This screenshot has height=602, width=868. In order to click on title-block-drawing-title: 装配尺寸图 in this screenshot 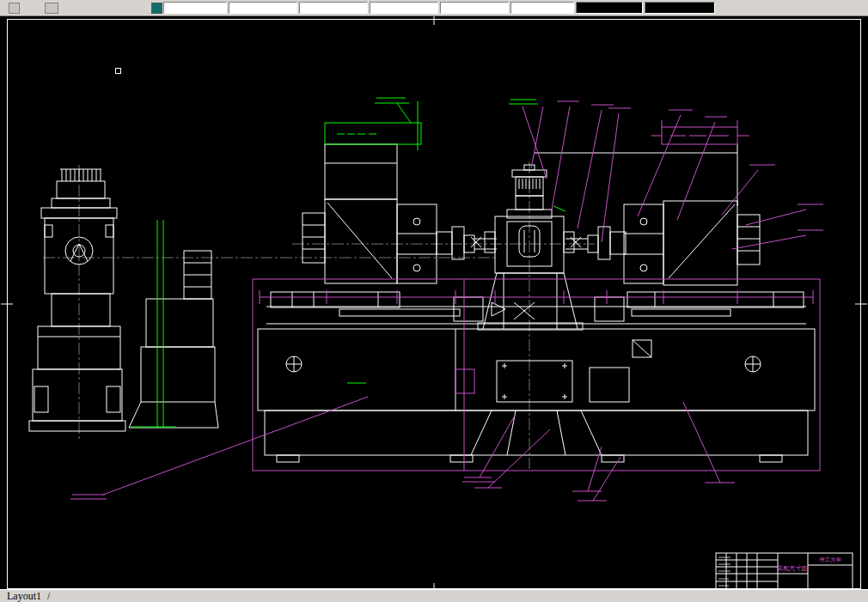, I will do `click(792, 569)`.